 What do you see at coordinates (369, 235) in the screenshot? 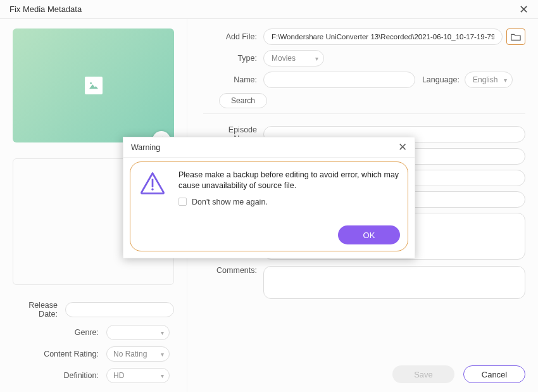
I see `ok-button: OK` at bounding box center [369, 235].